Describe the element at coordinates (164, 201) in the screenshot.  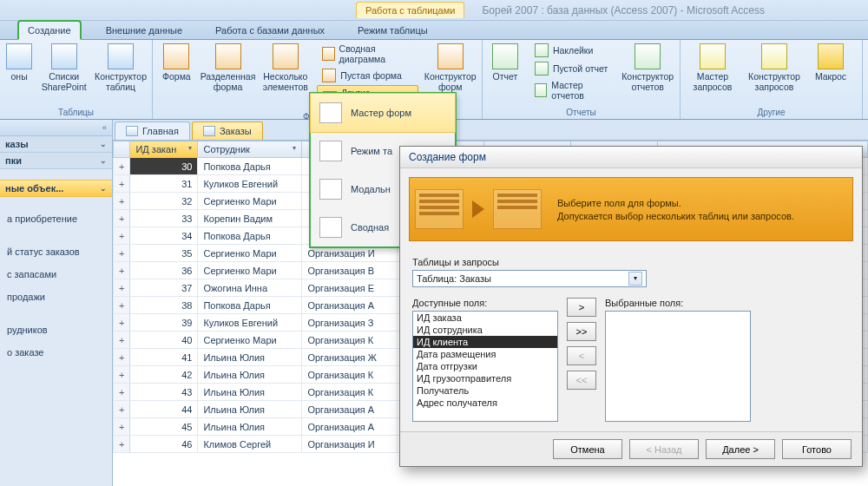
I see `cell-id: 32` at that location.